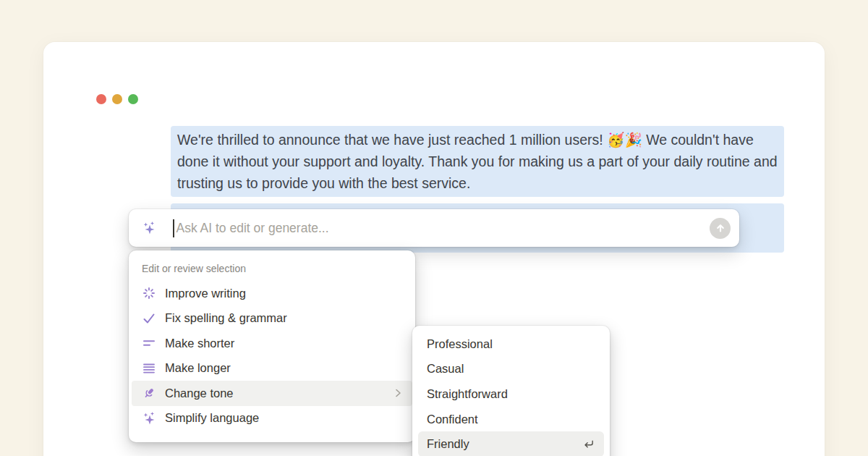 The height and width of the screenshot is (456, 868). I want to click on tone-option-label: Professional, so click(460, 345).